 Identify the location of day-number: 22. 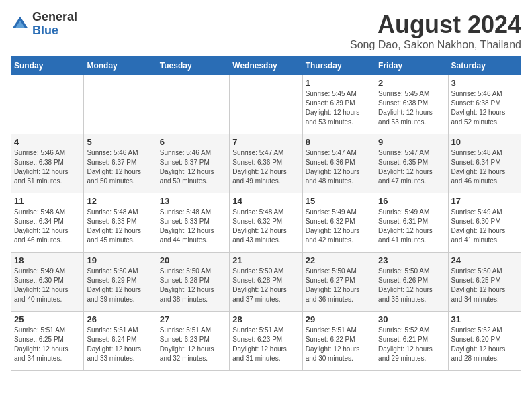
(339, 261).